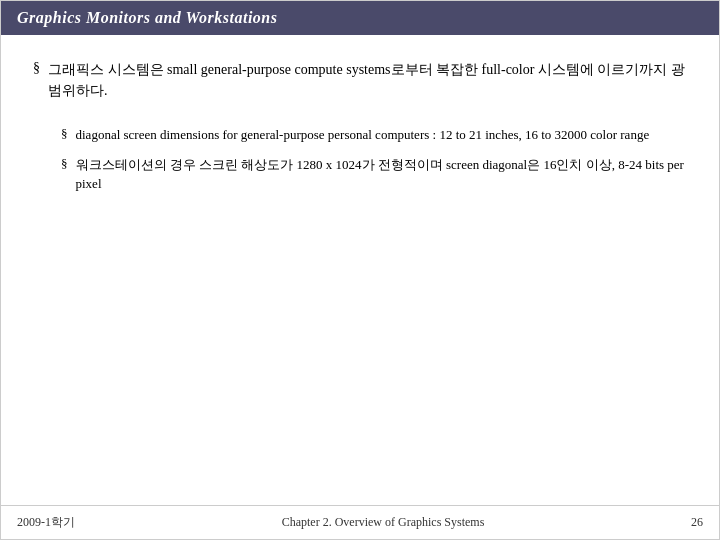 The height and width of the screenshot is (540, 720). I want to click on sub-bullet-text-1: diagonal screen dimensions for general-p…, so click(363, 135).